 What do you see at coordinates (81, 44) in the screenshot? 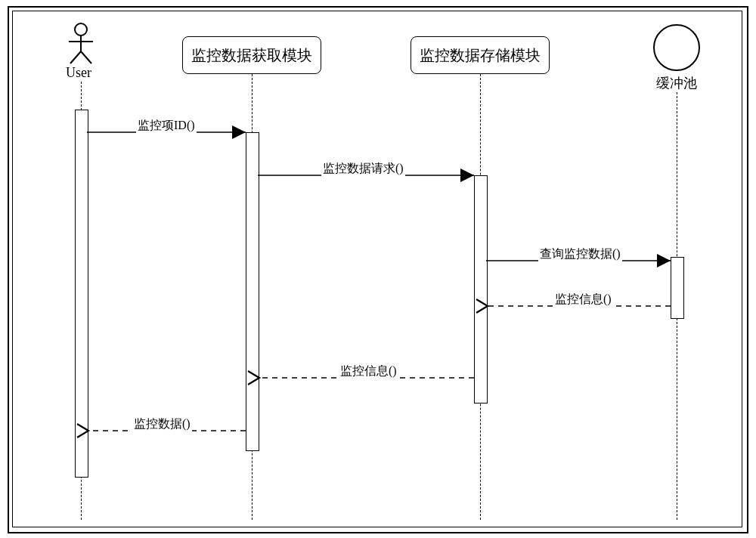
I see `actor-user-icon` at bounding box center [81, 44].